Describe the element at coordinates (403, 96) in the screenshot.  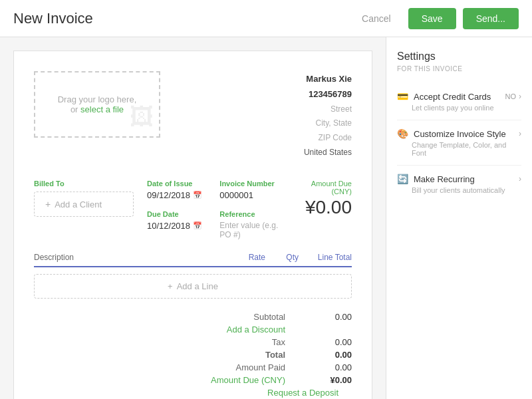
I see `credit-card-icon: 💳` at that location.